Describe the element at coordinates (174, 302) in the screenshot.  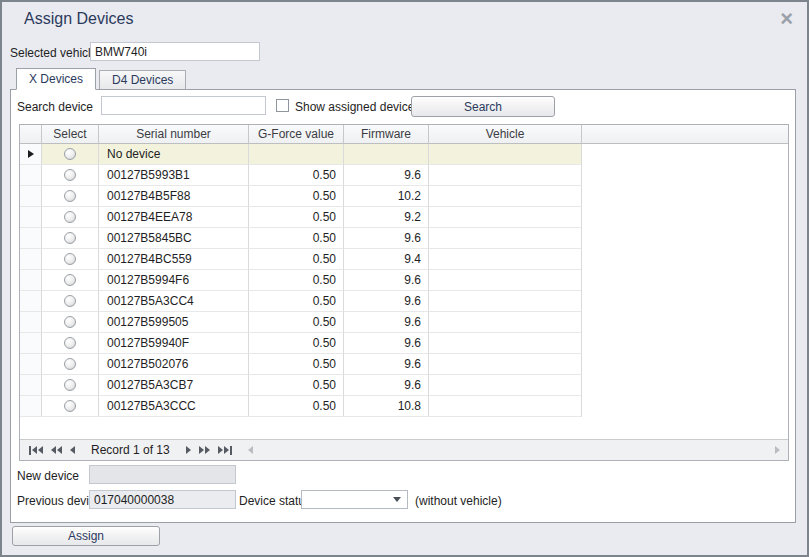
I see `serial-number-cell: 00127B5A3CC4` at that location.